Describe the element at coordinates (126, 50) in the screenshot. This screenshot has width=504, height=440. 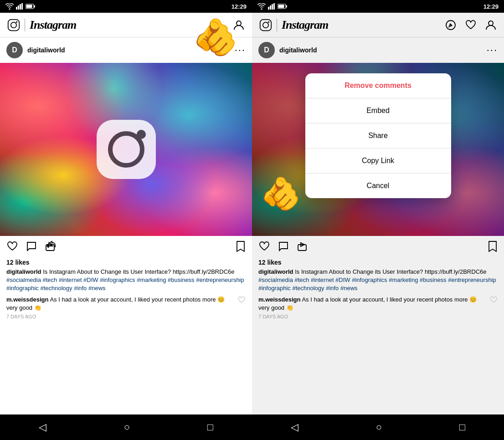
I see `post-header-left: D digitaliworld ···` at that location.